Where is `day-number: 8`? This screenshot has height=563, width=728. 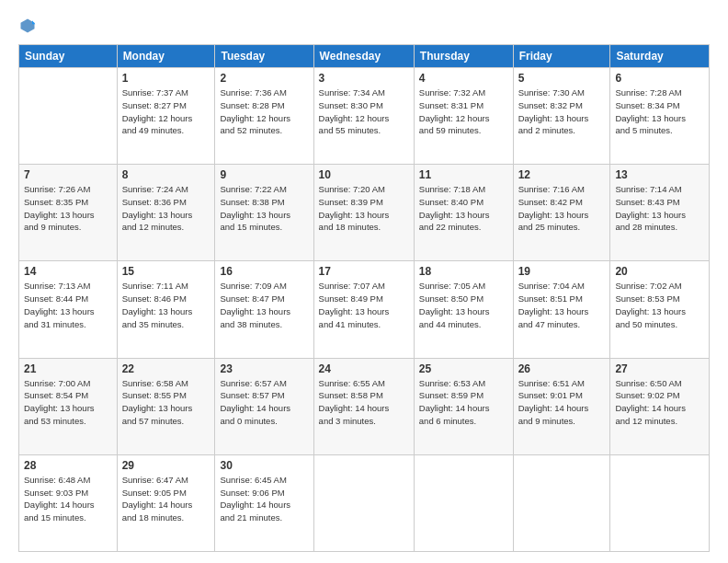 day-number: 8 is located at coordinates (166, 175).